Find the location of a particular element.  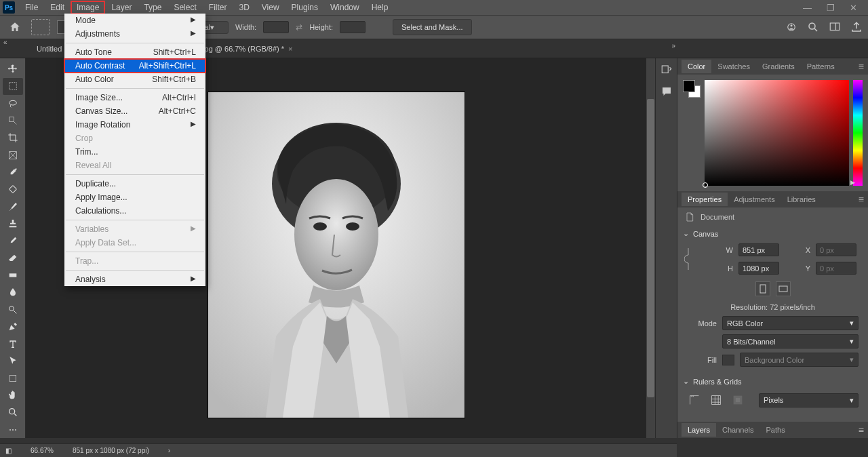

share-icon is located at coordinates (856, 27).